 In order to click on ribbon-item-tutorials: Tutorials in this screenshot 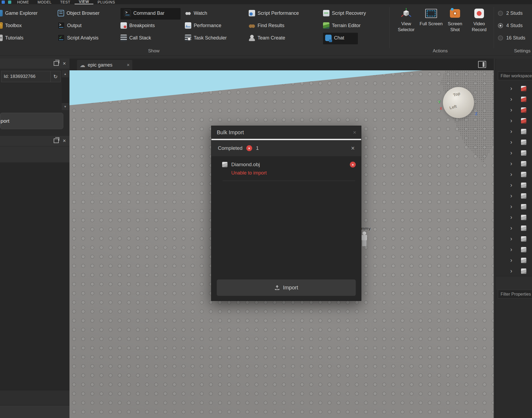, I will do `click(12, 38)`.